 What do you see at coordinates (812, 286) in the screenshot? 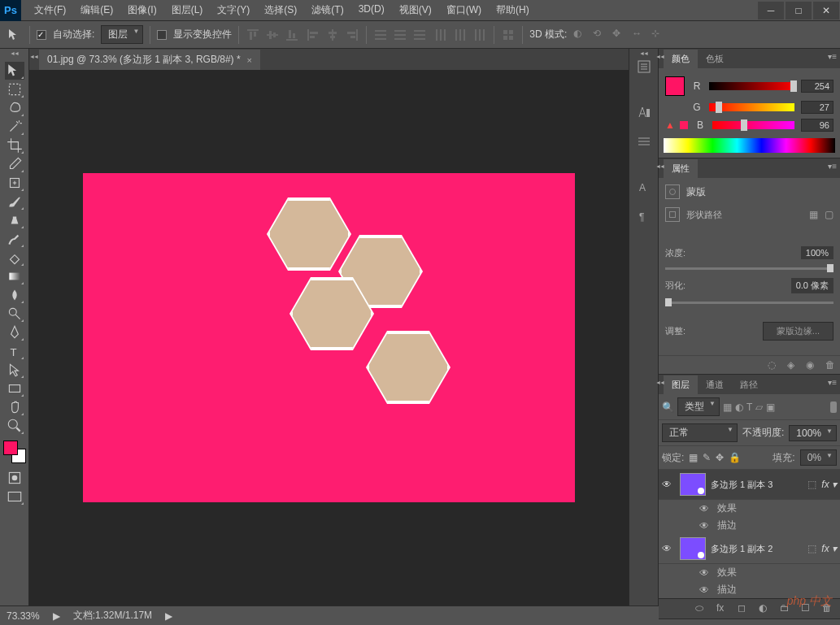
I see `feather-value: 0.0 像素` at bounding box center [812, 286].